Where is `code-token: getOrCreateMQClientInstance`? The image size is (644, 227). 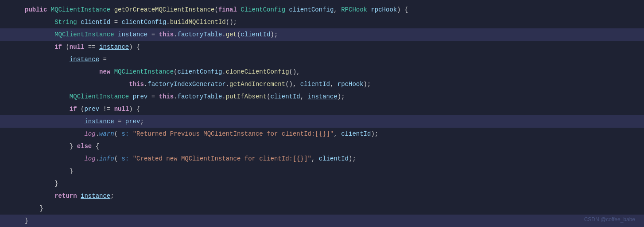
code-token: getOrCreateMQClientInstance is located at coordinates (165, 10).